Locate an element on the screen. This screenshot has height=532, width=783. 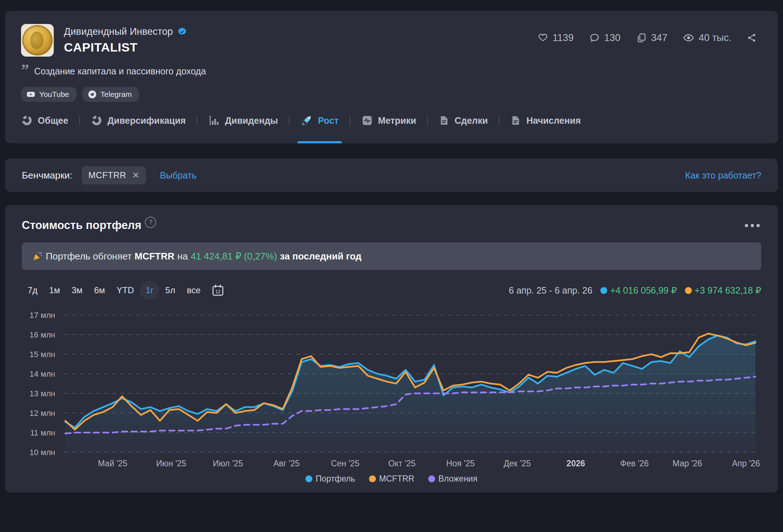
y-tick-label: 15 млн is located at coordinates (42, 354).